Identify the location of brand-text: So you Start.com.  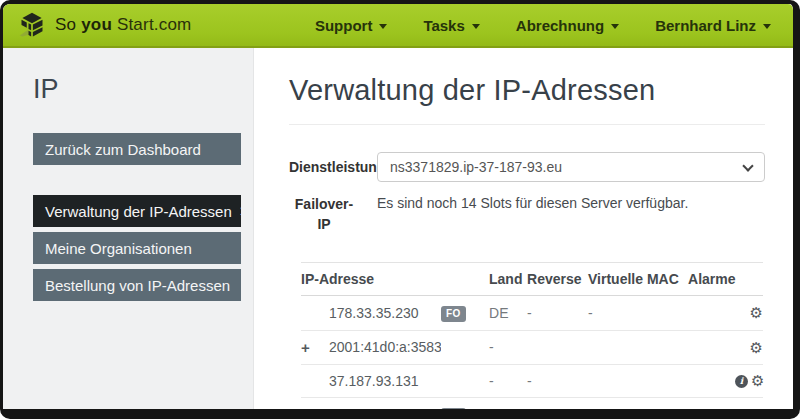
(123, 25).